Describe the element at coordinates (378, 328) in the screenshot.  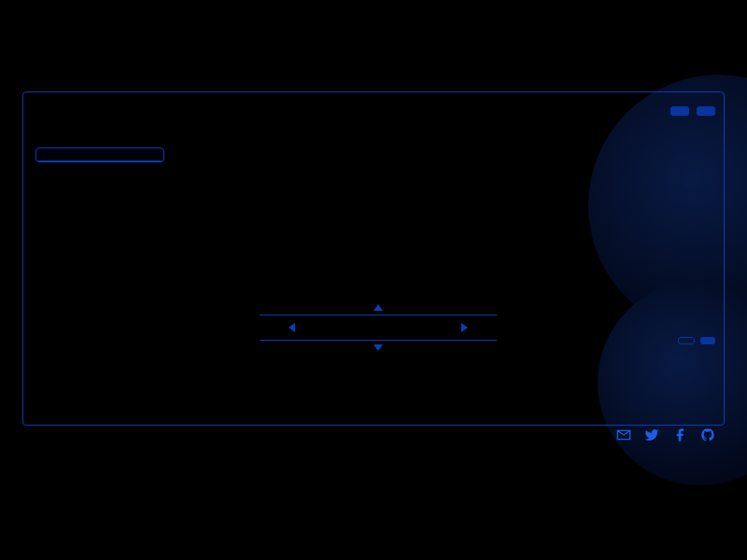
I see `scale-selector` at that location.